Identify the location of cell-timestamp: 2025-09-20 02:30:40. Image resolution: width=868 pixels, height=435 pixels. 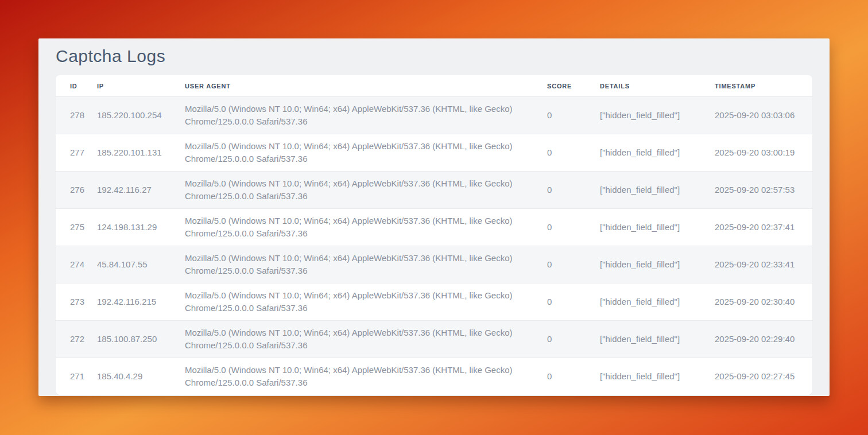
(764, 302).